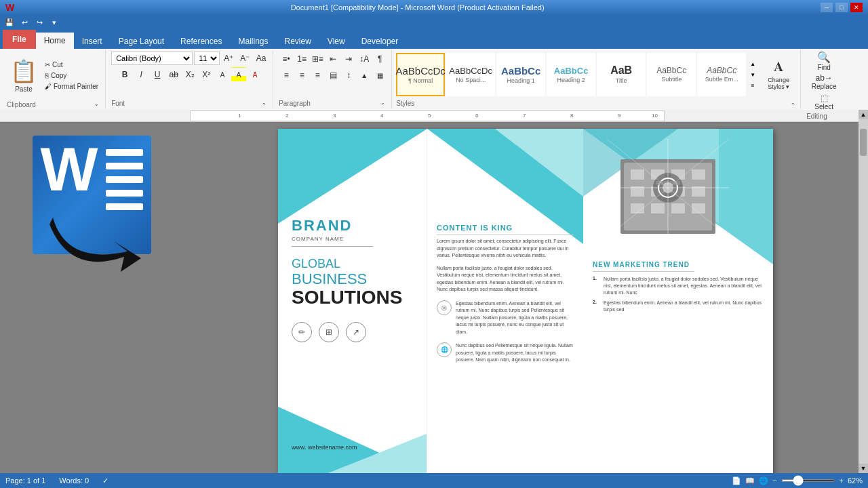 The image size is (868, 488). I want to click on text-highlight-button: A, so click(239, 75).